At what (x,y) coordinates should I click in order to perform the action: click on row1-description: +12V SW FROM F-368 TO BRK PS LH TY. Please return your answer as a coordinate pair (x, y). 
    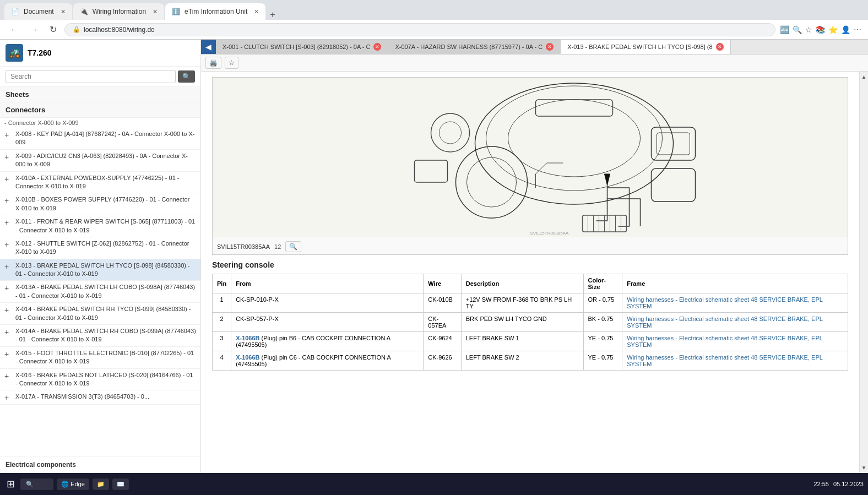
    Looking at the image, I should click on (522, 303).